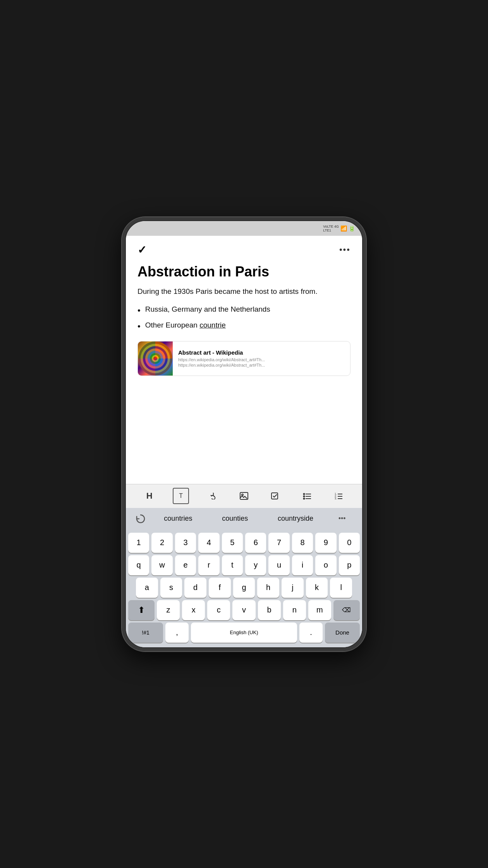 Image resolution: width=488 pixels, height=868 pixels. I want to click on battery-icon: 🔋, so click(352, 228).